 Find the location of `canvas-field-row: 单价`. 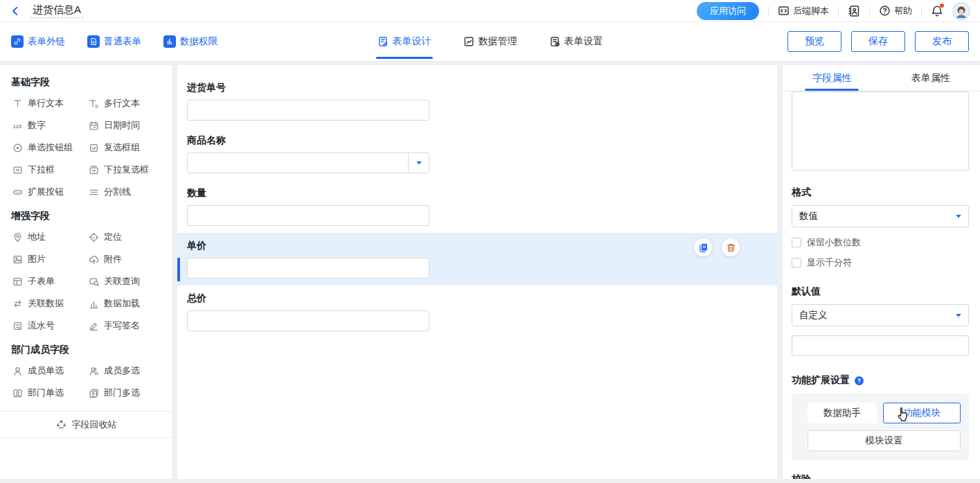

canvas-field-row: 单价 is located at coordinates (477, 259).